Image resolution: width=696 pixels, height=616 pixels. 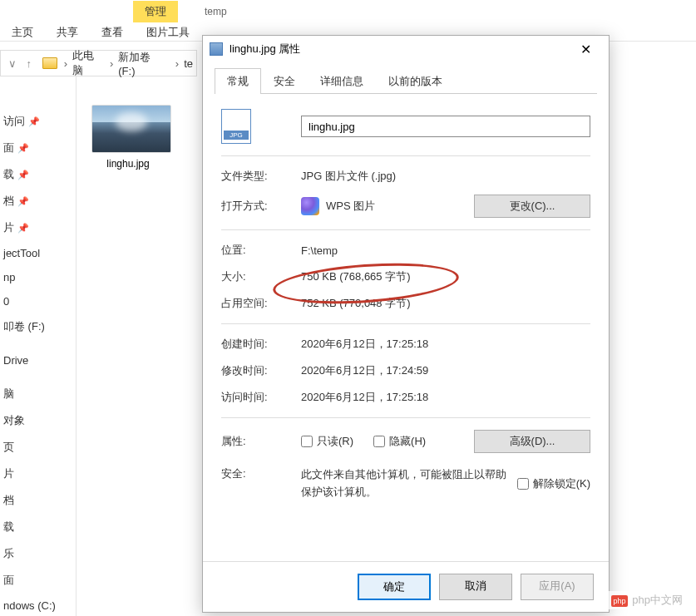 I want to click on tab-previous: 以前的版本, so click(x=416, y=81).